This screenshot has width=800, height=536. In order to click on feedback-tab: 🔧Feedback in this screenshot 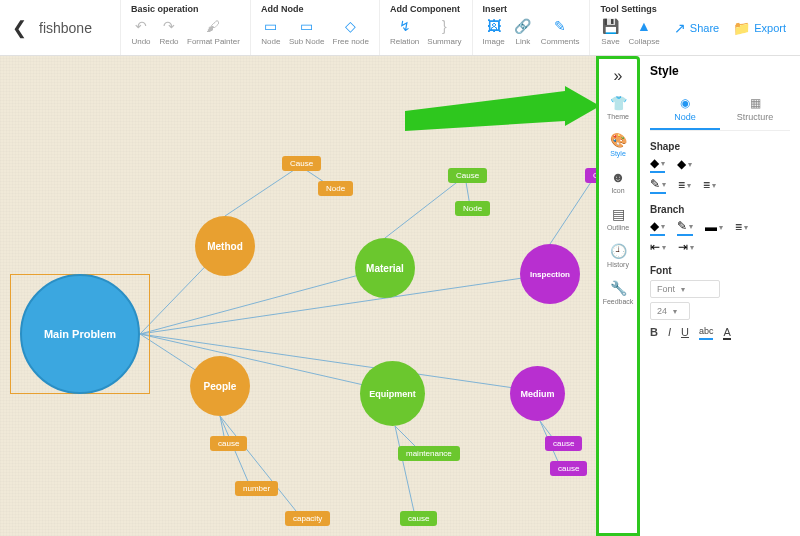, I will do `click(618, 292)`.